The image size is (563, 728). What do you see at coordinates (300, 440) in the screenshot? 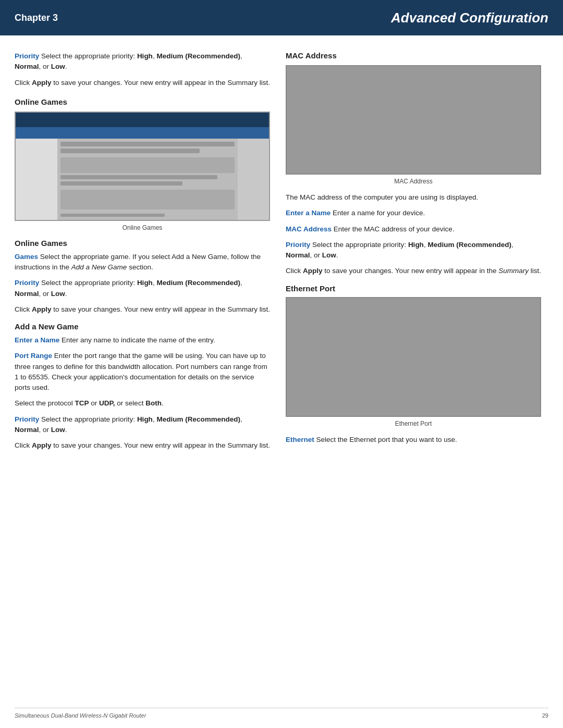
I see `ethernet-label: Ethernet` at bounding box center [300, 440].